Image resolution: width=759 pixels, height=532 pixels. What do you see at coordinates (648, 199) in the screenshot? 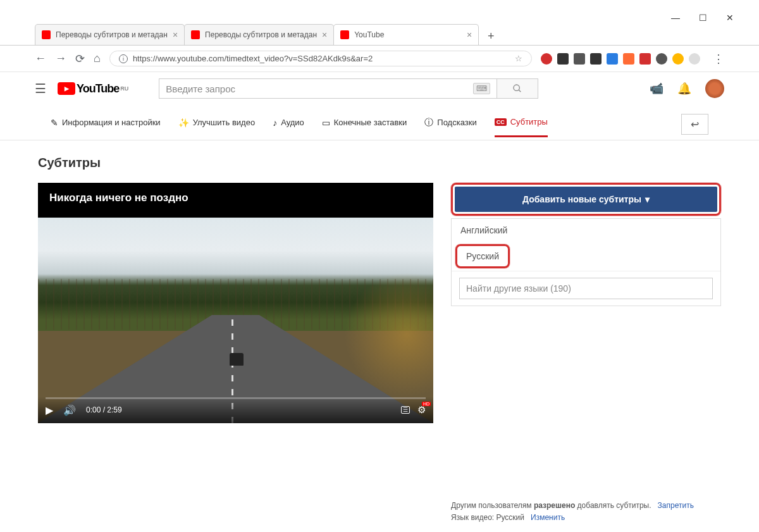
I see `chevron-down-icon: ▾` at bounding box center [648, 199].